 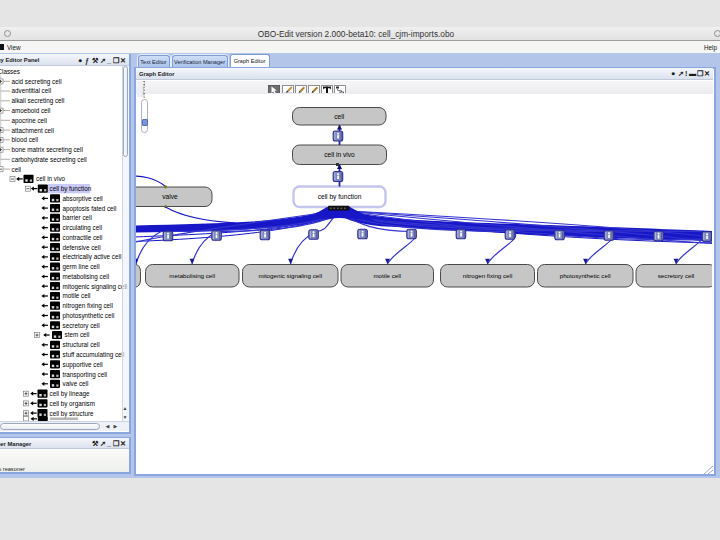 I want to click on svg-text: transporting cell, so click(x=85, y=375).